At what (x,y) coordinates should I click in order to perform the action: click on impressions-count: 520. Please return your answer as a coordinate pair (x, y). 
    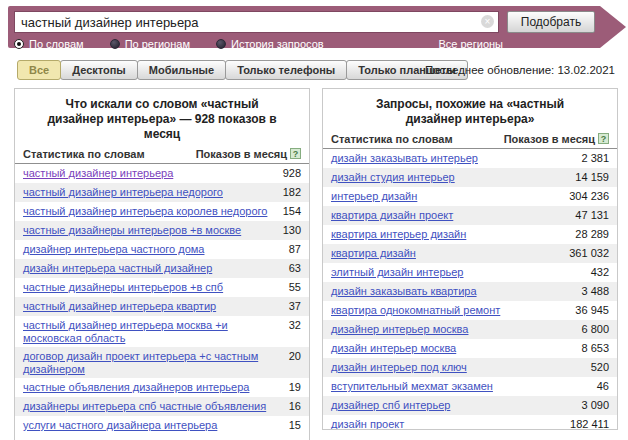
    Looking at the image, I should click on (600, 368).